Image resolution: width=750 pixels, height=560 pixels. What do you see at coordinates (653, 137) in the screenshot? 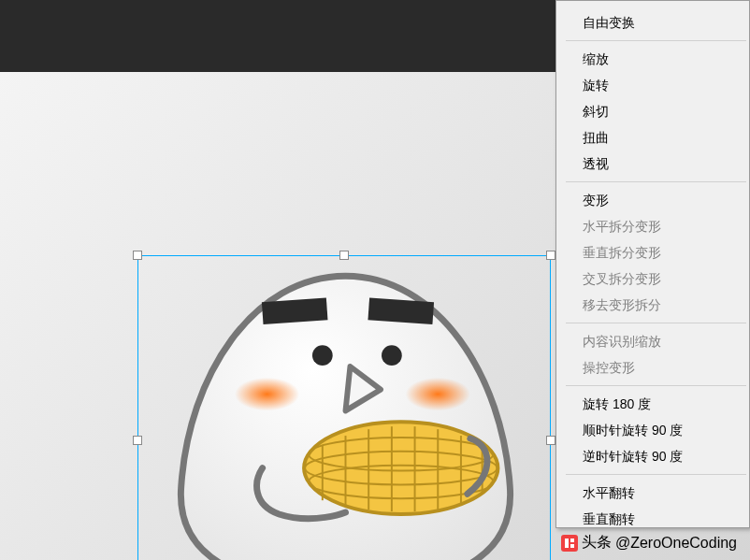
I see `menu-item-distort: 扭曲` at bounding box center [653, 137].